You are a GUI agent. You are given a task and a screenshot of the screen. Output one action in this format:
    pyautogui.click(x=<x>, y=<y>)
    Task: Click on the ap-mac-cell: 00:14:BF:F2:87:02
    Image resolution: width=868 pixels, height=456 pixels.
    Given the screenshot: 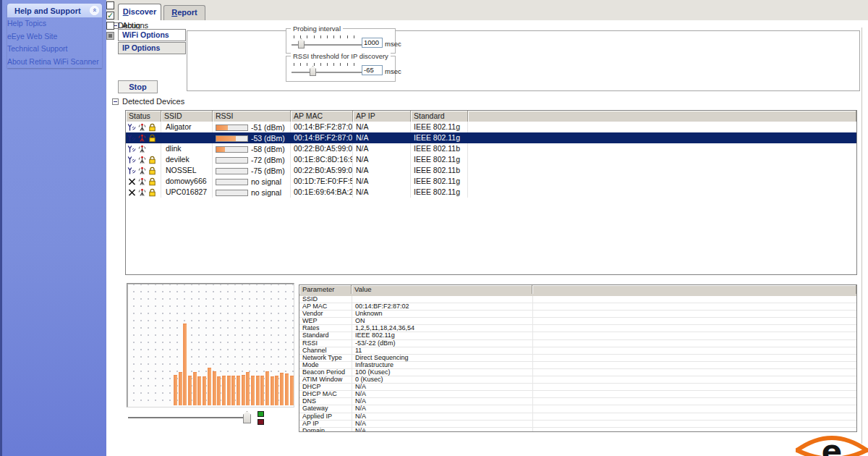 What is the action you would take?
    pyautogui.click(x=322, y=127)
    